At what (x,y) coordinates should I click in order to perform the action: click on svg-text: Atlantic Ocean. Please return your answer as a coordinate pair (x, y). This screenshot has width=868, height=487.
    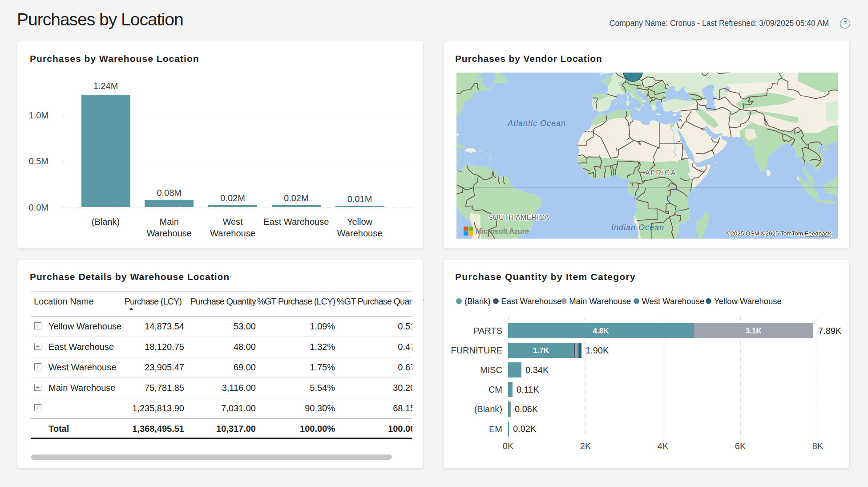
    Looking at the image, I should click on (537, 123).